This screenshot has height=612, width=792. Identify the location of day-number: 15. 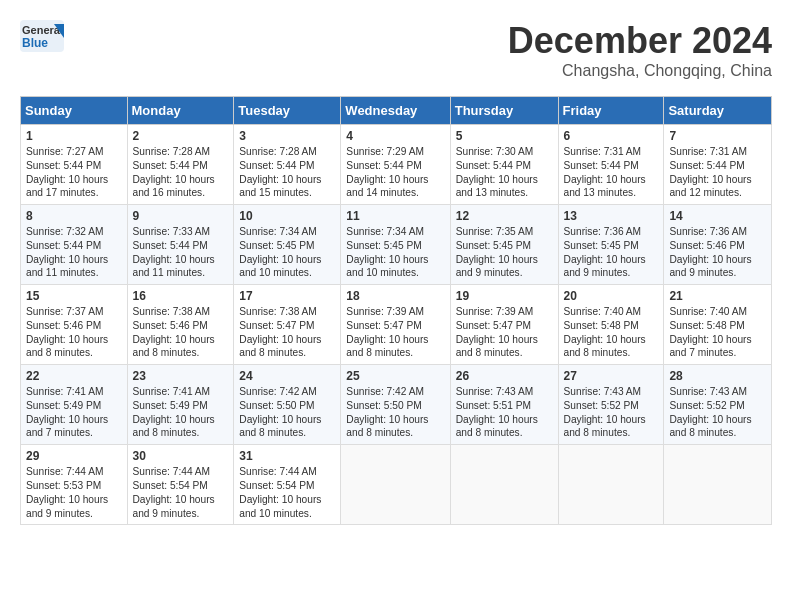
(74, 296).